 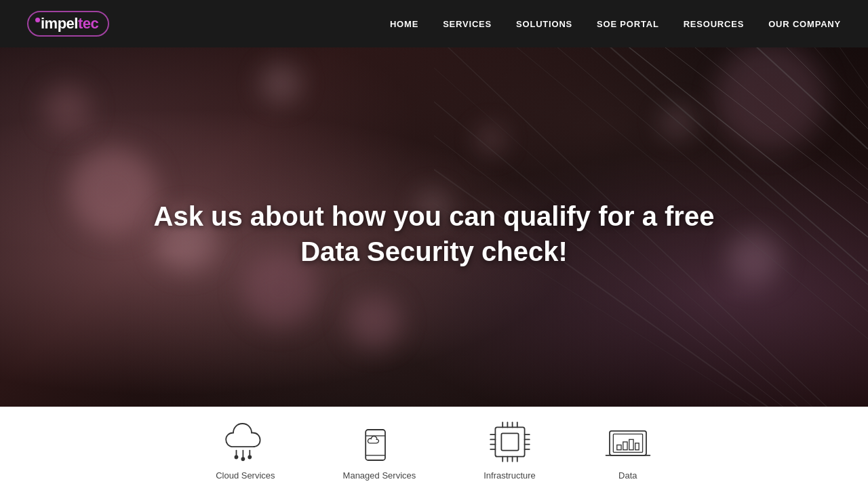 I want to click on navbar: impeltec HOME SERVICES SOLUTIONS SOE POR…, so click(x=434, y=24).